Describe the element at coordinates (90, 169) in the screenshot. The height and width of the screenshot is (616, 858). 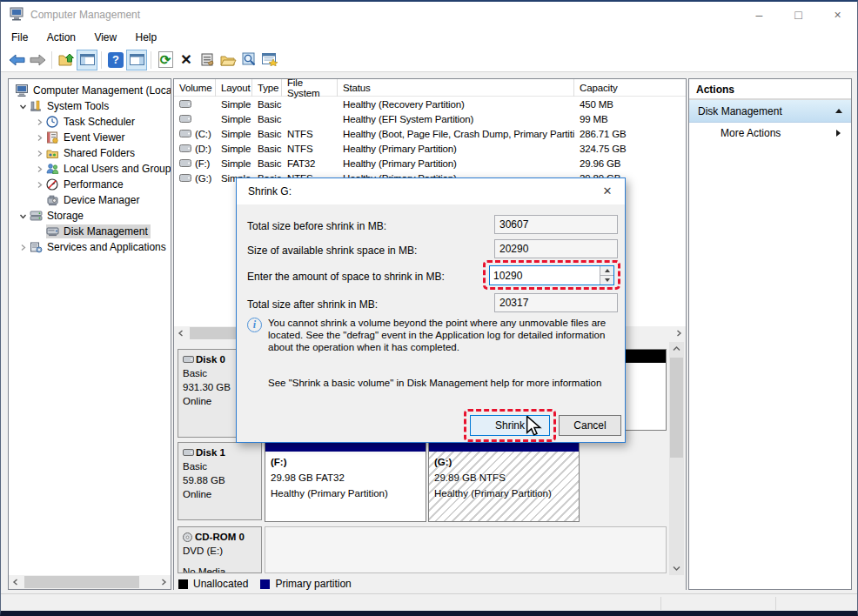
I see `tree-item-local-users-and-groups: Local Users and Groups` at that location.